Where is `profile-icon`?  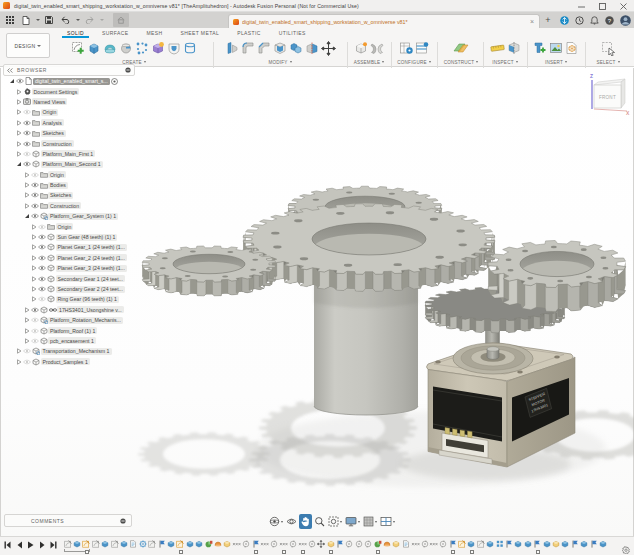 profile-icon is located at coordinates (626, 20).